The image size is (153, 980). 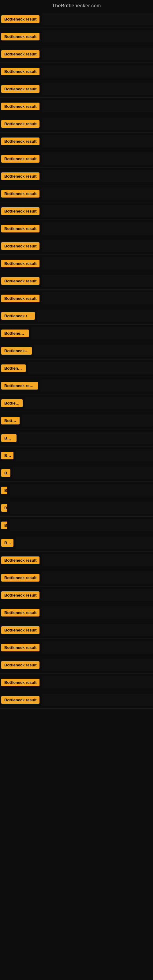 I want to click on site-title: TheBottlenecker.com, so click(x=76, y=5).